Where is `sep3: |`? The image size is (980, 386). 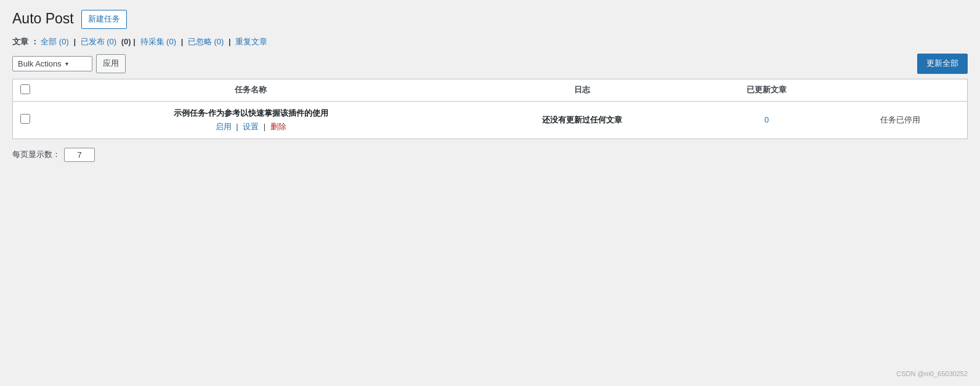 sep3: | is located at coordinates (184, 42).